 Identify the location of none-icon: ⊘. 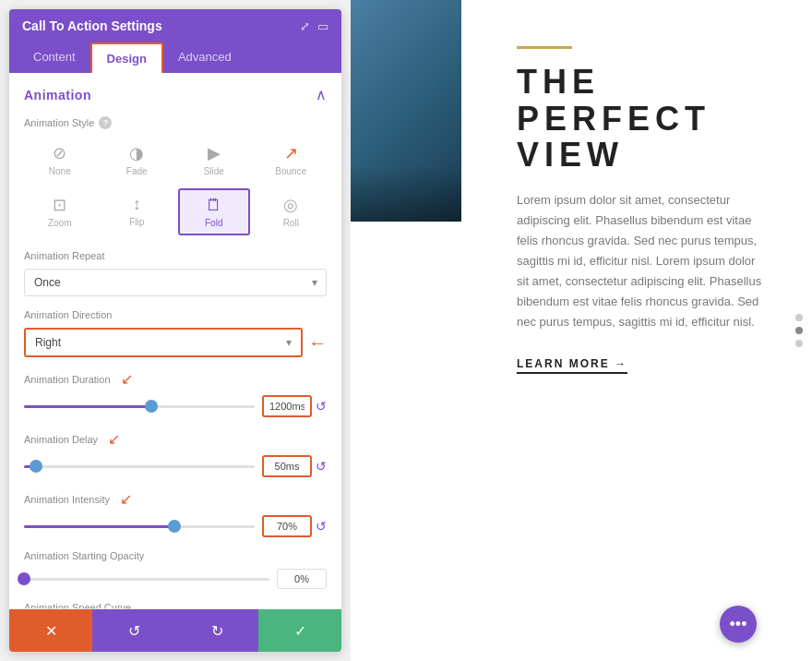
(59, 153).